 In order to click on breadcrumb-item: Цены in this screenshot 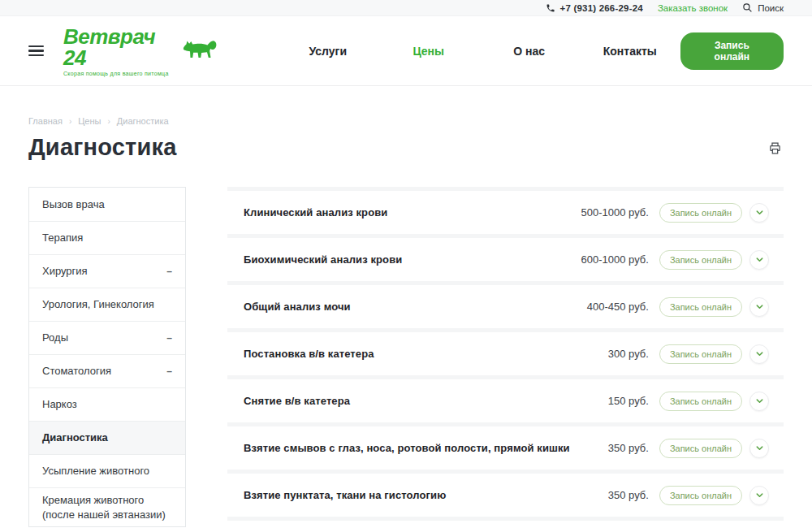, I will do `click(89, 121)`.